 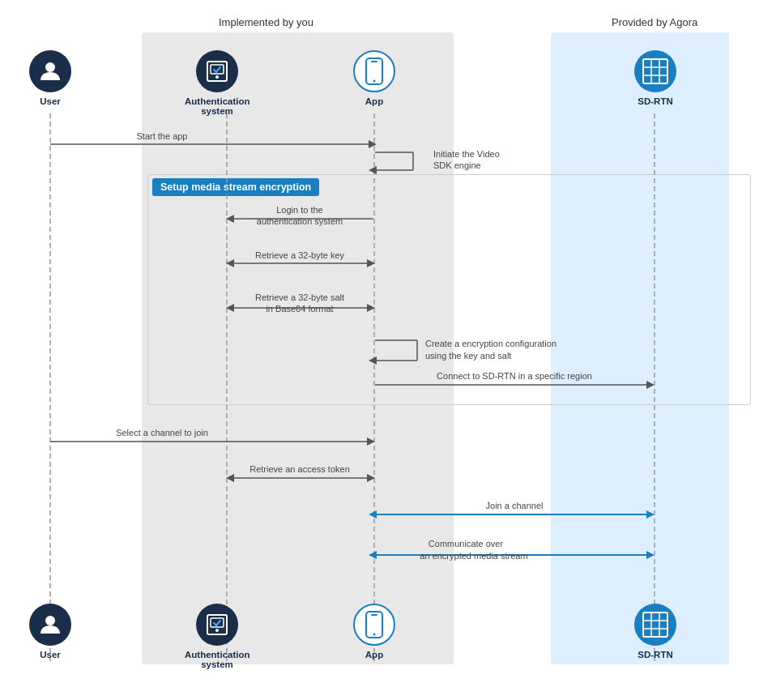 I want to click on user-bottom-icon, so click(x=50, y=625).